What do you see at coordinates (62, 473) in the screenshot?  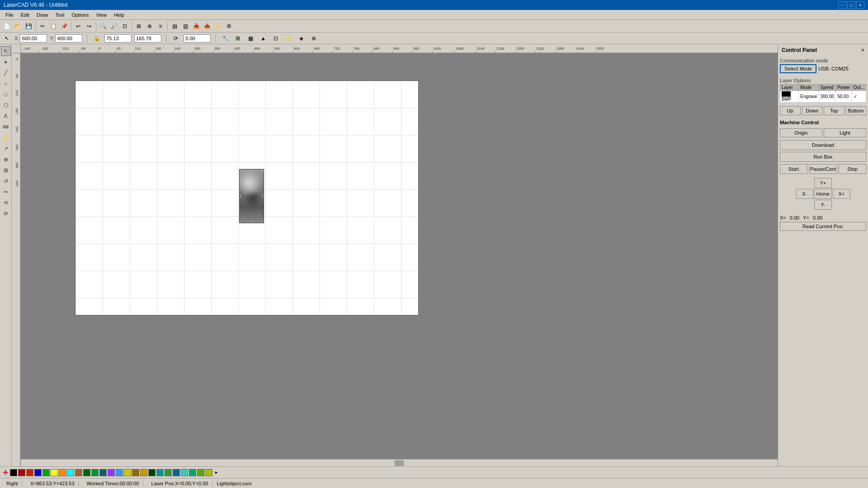 I see `color-orange` at bounding box center [62, 473].